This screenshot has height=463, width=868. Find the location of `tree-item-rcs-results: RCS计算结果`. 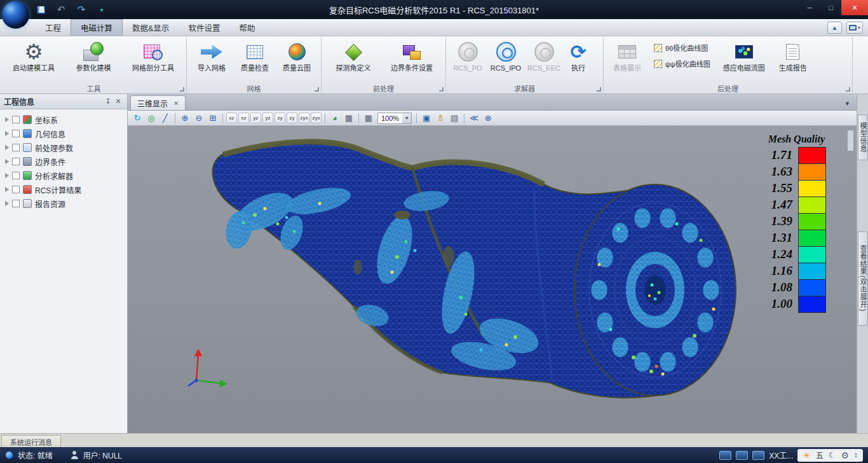

tree-item-rcs-results: RCS计算结果 is located at coordinates (65, 190).